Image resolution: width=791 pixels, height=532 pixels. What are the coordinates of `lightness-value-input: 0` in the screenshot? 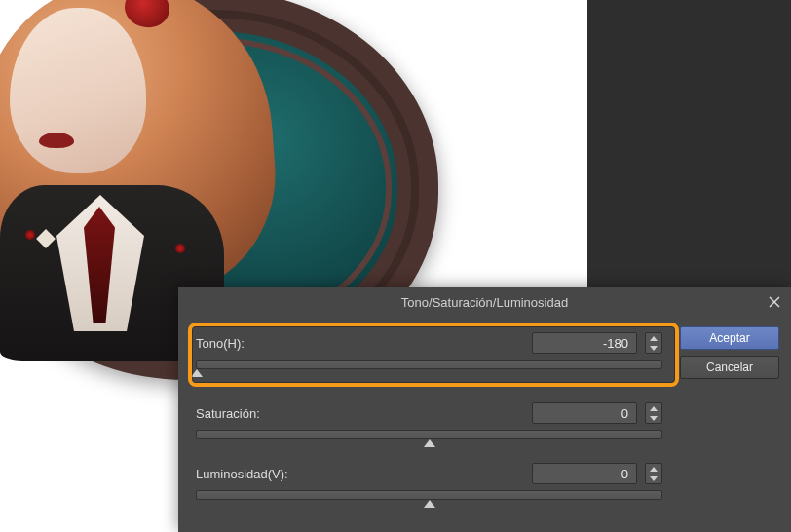 It's located at (584, 474).